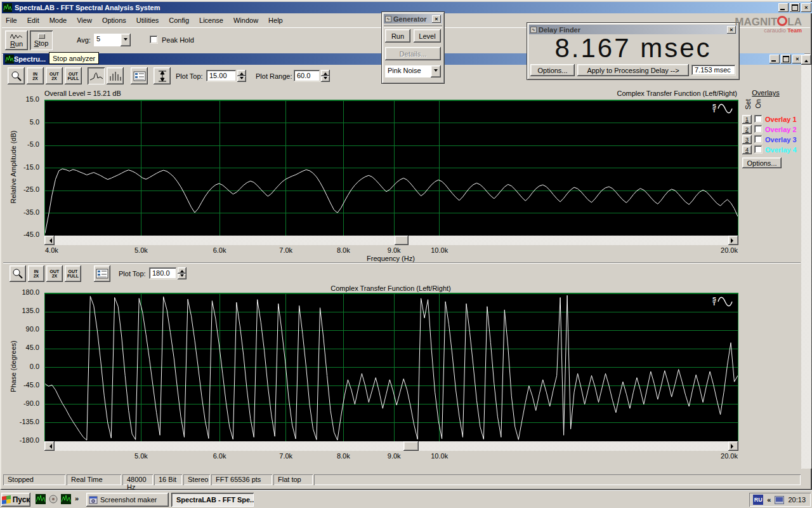 This screenshot has width=812, height=508. What do you see at coordinates (769, 500) in the screenshot?
I see `tray-chevron: «` at bounding box center [769, 500].